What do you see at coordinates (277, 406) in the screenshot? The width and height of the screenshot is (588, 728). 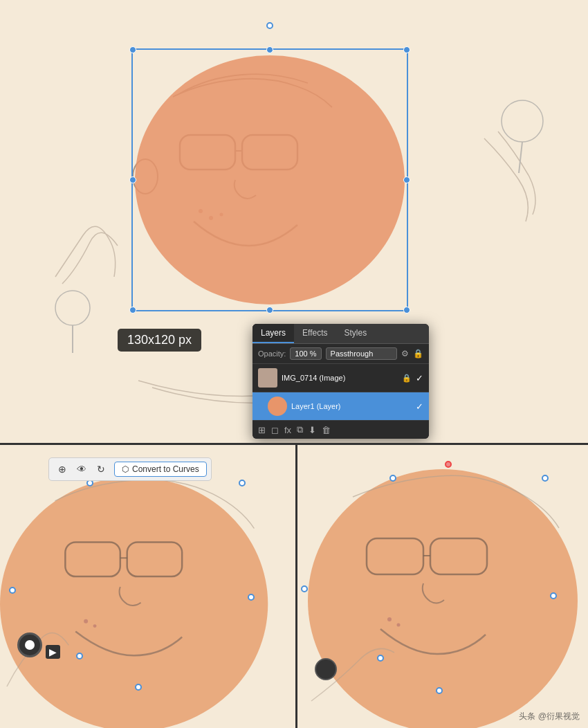 I see `layer-thumbnail-layer1` at bounding box center [277, 406].